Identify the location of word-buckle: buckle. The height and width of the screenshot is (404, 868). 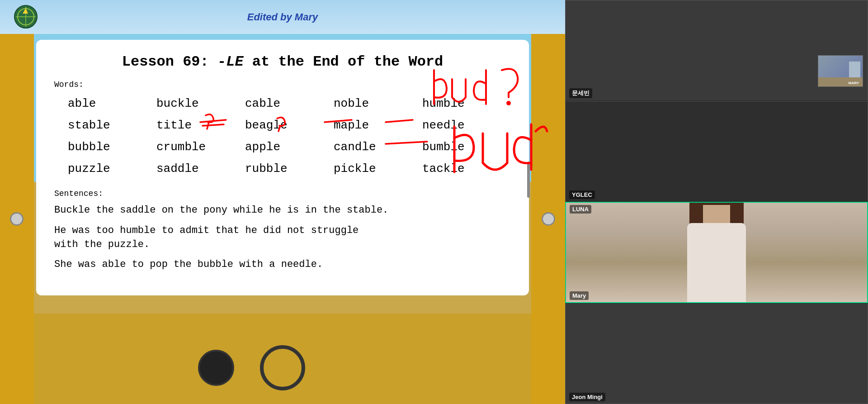
(201, 104).